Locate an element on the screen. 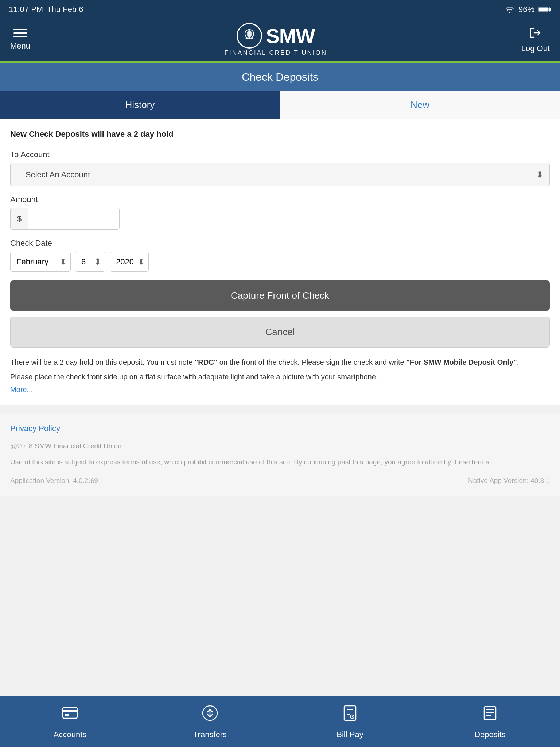 This screenshot has height=747, width=560. month-select: January February March April May June Ju… is located at coordinates (40, 262).